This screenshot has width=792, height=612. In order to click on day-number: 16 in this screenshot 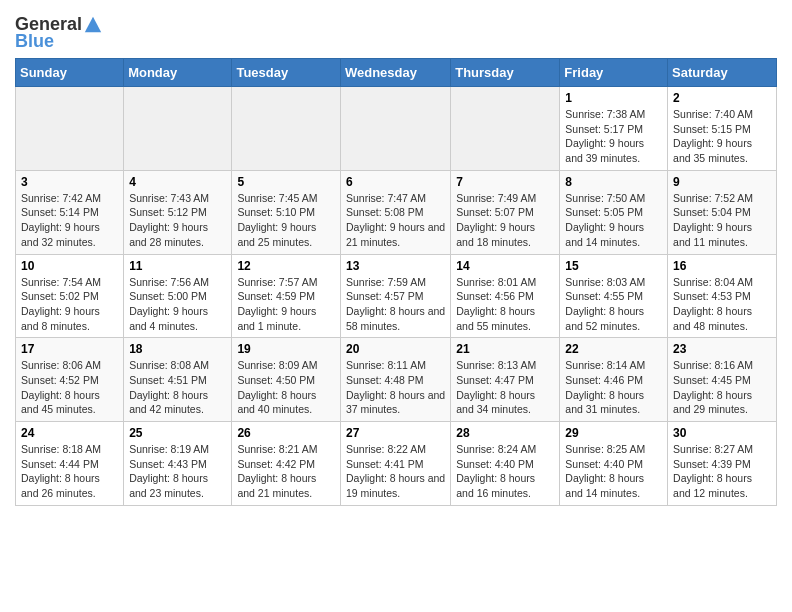, I will do `click(722, 266)`.